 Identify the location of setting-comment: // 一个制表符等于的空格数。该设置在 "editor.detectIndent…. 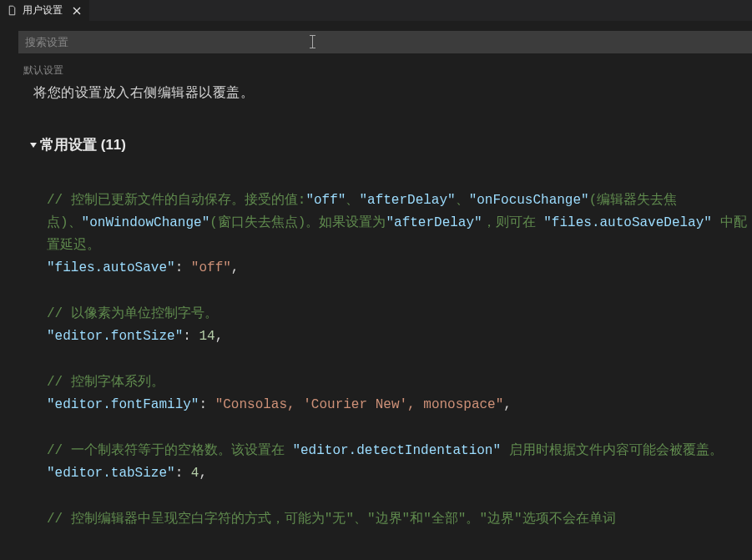
(399, 451).